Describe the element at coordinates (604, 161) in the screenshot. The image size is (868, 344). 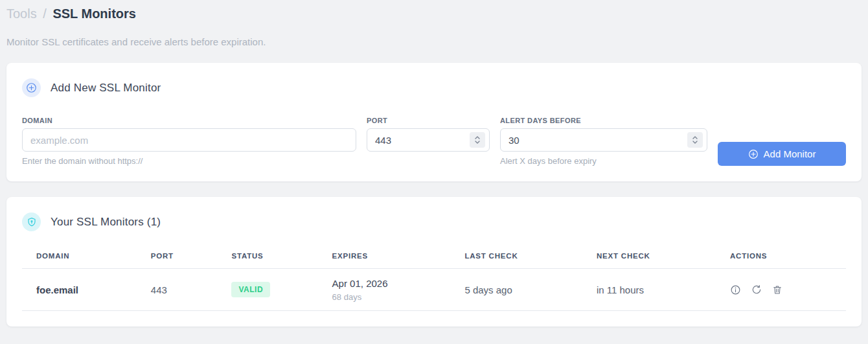
I see `alert-days-helper-text: Alert X days before expiry` at that location.